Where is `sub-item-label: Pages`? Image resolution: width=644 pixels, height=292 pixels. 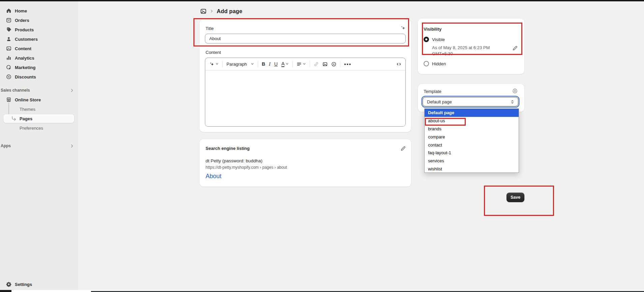 sub-item-label: Pages is located at coordinates (26, 119).